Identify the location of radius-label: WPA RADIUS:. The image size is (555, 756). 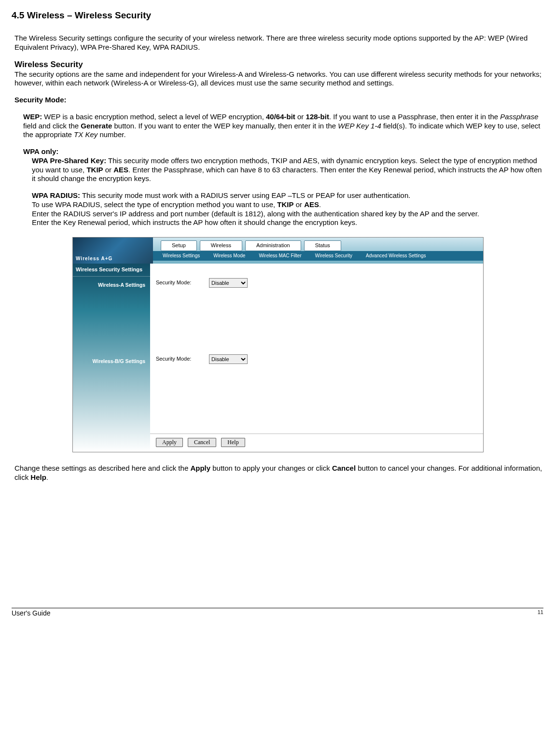
(56, 195).